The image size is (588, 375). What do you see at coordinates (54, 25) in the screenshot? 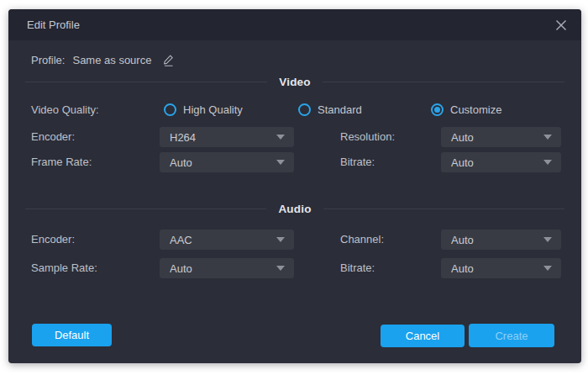
I see `dialog-title: Edit Profile` at bounding box center [54, 25].